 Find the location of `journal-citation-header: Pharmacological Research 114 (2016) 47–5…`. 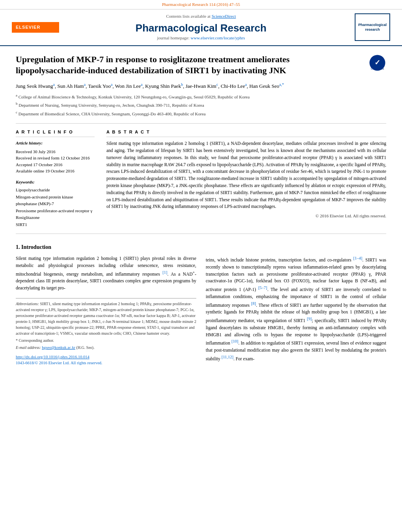

journal-citation-header: Pharmacological Research 114 (2016) 47–5… is located at coordinates (201, 5).